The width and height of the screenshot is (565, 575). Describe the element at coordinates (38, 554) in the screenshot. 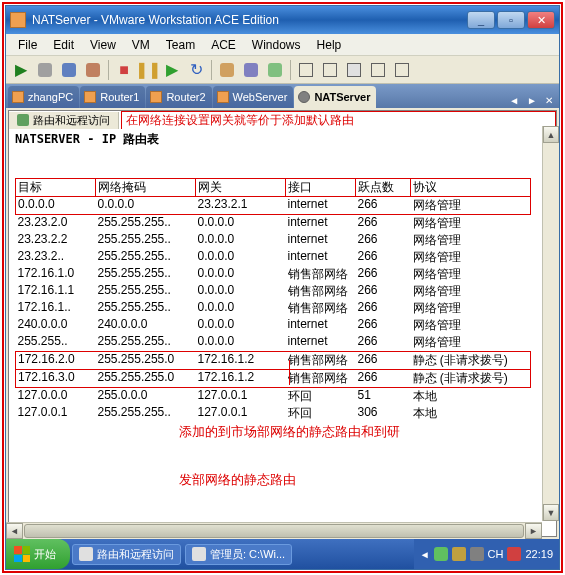

I see `start-button: 开始` at that location.